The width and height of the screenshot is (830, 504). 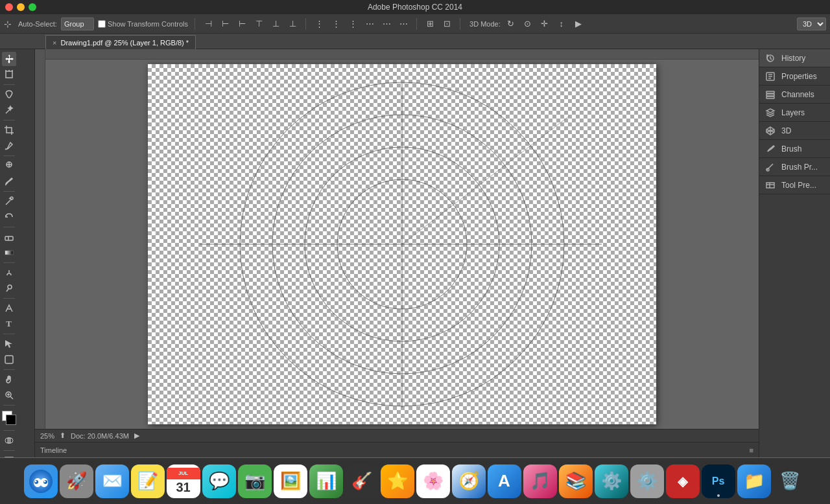 What do you see at coordinates (11, 420) in the screenshot?
I see `foreground-color` at bounding box center [11, 420].